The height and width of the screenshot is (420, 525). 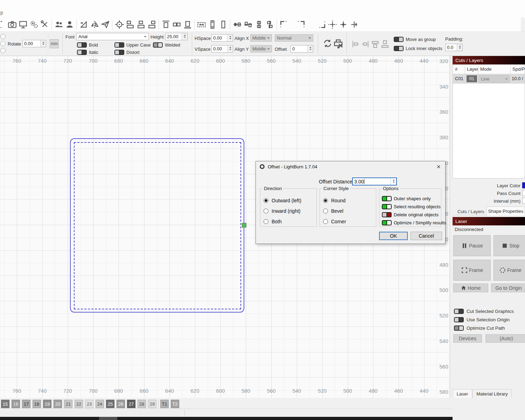 I want to click on offset-distance-spinner, so click(x=393, y=181).